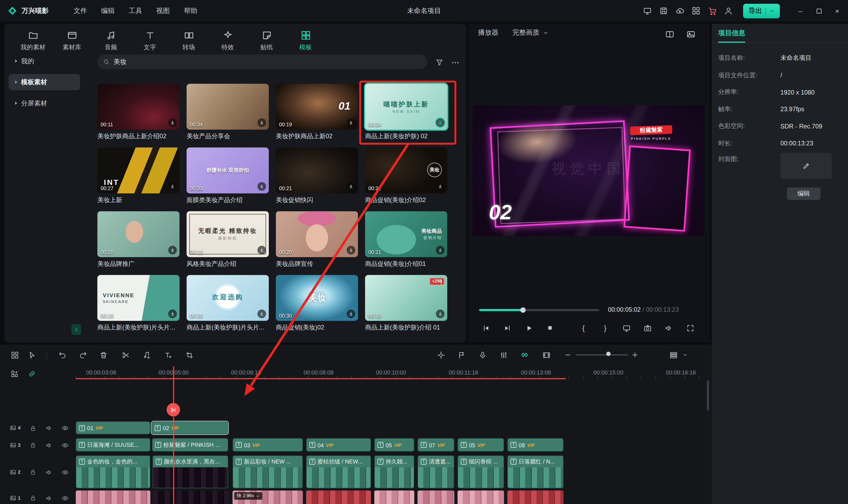  Describe the element at coordinates (436, 445) in the screenshot. I see `timeline-clip: 07VIP` at that location.